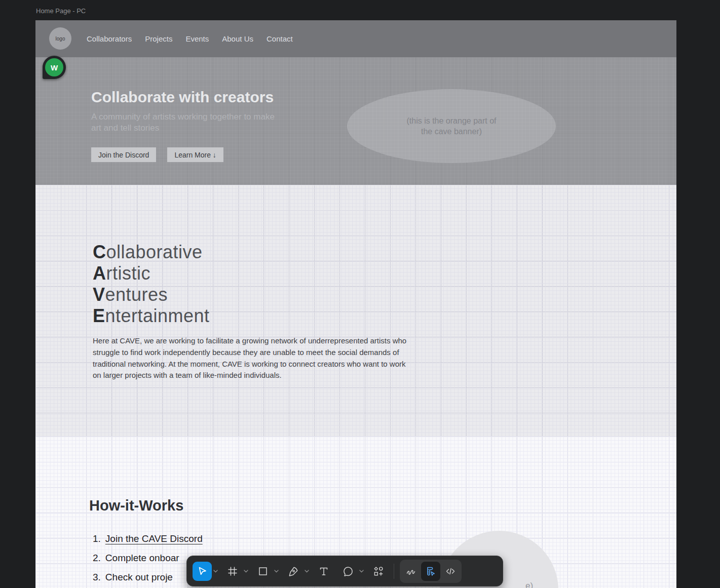  I want to click on acronym-rest: ollaborative, so click(155, 252).